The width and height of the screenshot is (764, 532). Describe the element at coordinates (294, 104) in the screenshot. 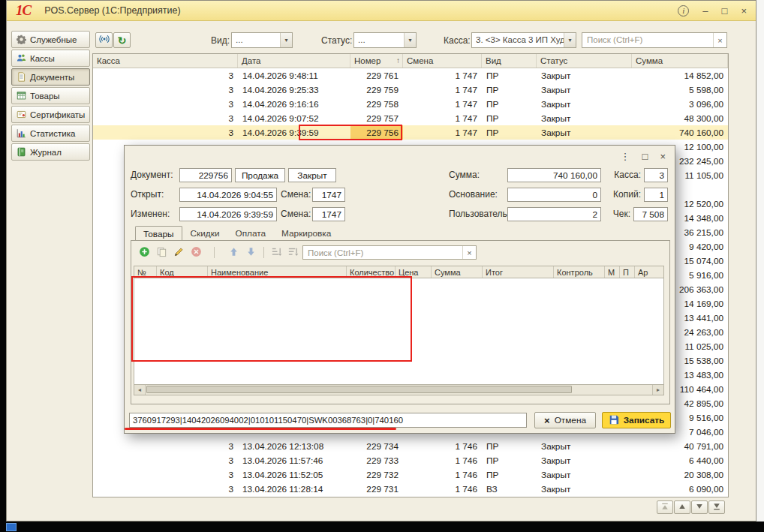

I see `cell-date: 14.04.2026 9:16:16` at that location.